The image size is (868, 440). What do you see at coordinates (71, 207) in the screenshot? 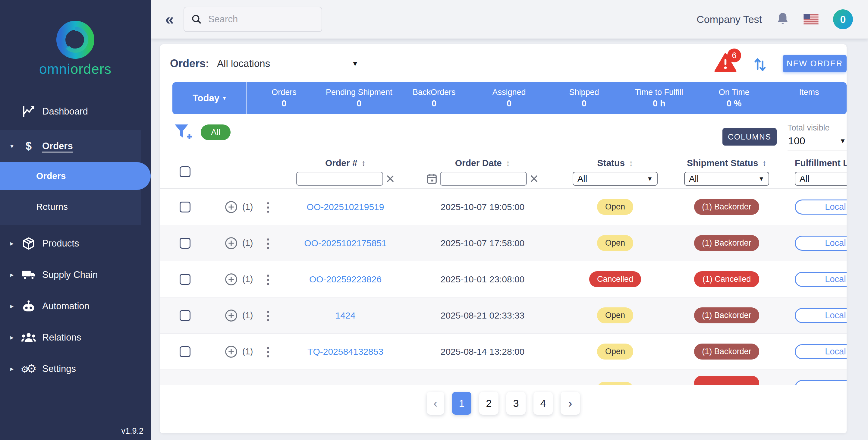
I see `sidebar-subitem-returns: Returns` at bounding box center [71, 207].